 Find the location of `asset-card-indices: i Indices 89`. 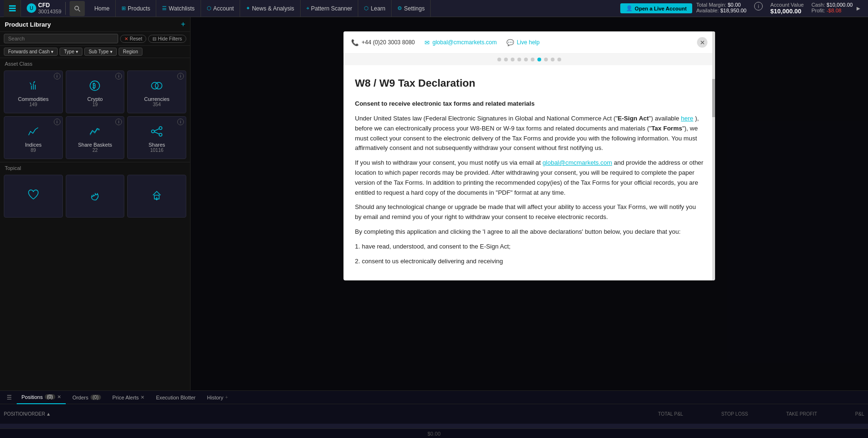

asset-card-indices: i Indices 89 is located at coordinates (33, 138).